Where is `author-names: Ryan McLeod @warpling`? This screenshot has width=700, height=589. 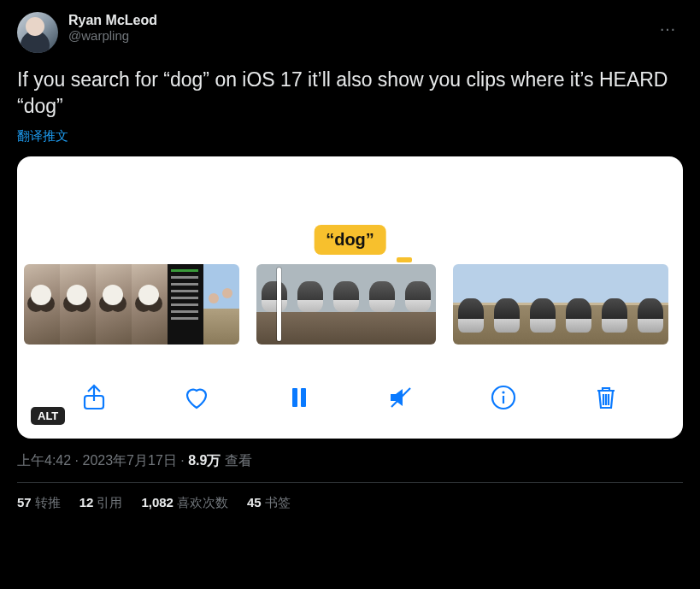 author-names: Ryan McLeod @warpling is located at coordinates (113, 27).